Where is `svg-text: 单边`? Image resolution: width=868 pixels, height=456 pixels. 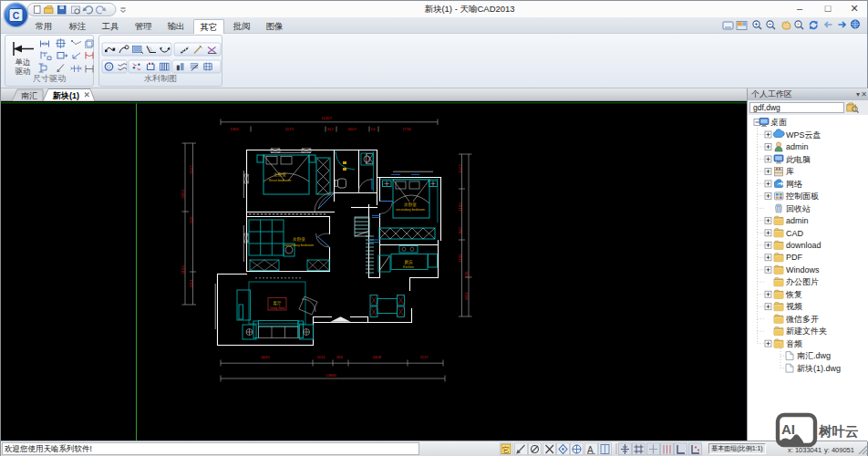 svg-text: 单边 is located at coordinates (24, 62).